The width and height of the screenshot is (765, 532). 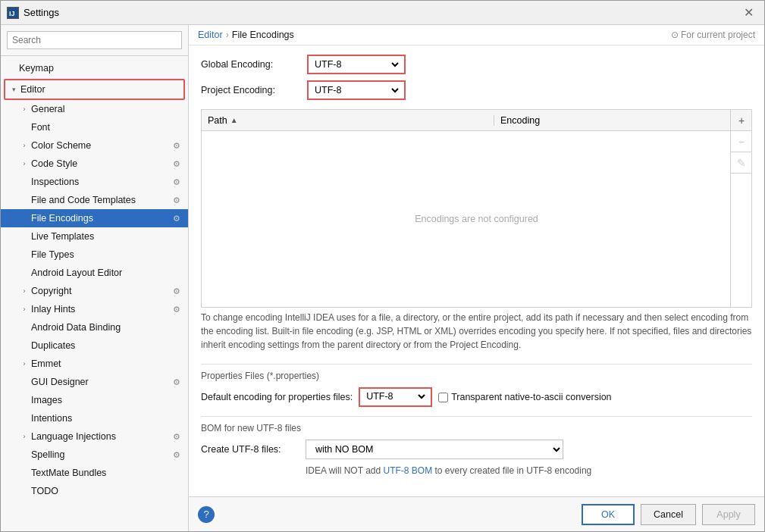 I want to click on sidebar-item-label: General, so click(x=48, y=109).